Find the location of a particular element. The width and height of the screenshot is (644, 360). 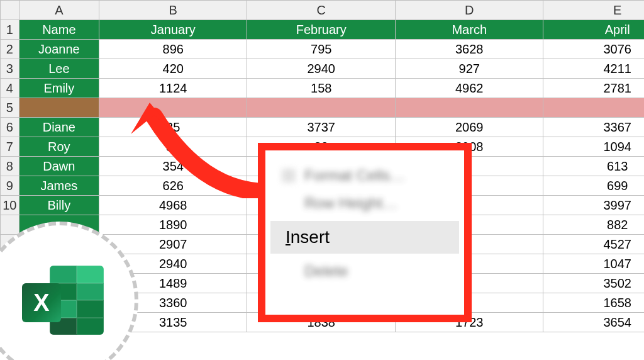

table-row: 4 Emily 1124 158 4962 2781 is located at coordinates (323, 88).